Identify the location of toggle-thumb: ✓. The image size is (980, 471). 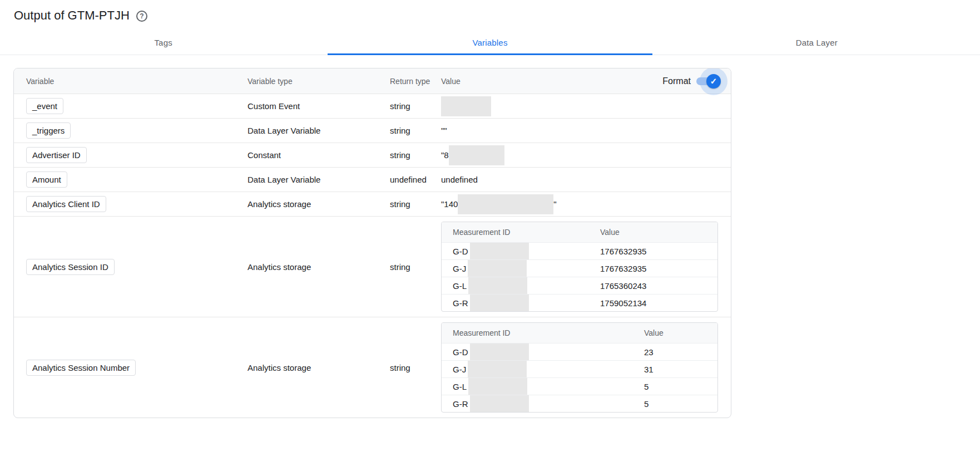
(714, 81).